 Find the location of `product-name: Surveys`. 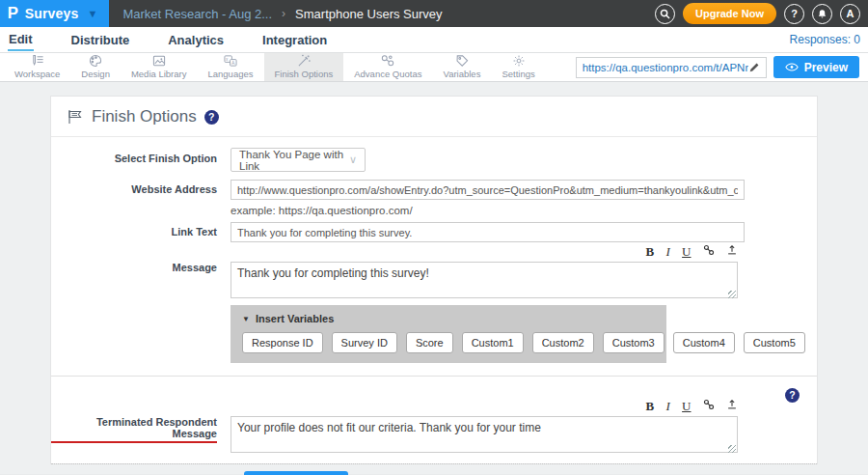

product-name: Surveys is located at coordinates (52, 14).